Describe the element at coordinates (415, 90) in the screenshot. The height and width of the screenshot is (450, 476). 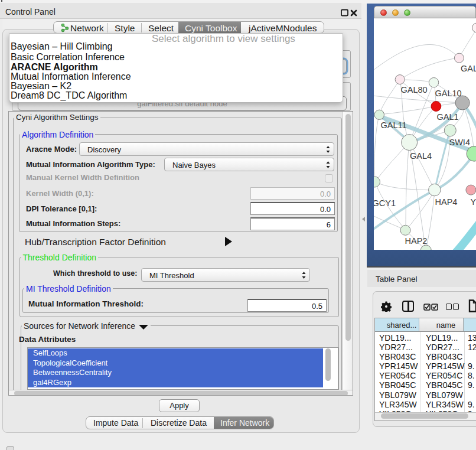
I see `svg-text: GAL80` at that location.